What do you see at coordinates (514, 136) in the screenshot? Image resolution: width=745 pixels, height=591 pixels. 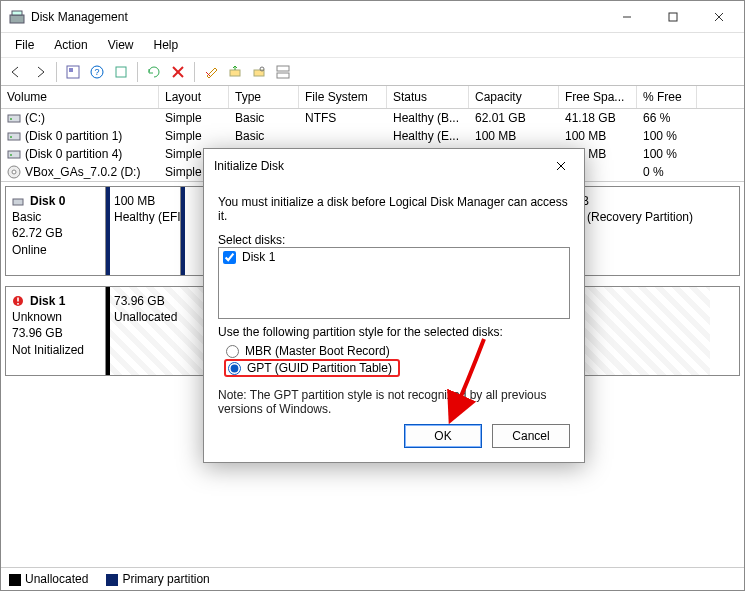 I see `volume-capacity: 100 MB` at bounding box center [514, 136].